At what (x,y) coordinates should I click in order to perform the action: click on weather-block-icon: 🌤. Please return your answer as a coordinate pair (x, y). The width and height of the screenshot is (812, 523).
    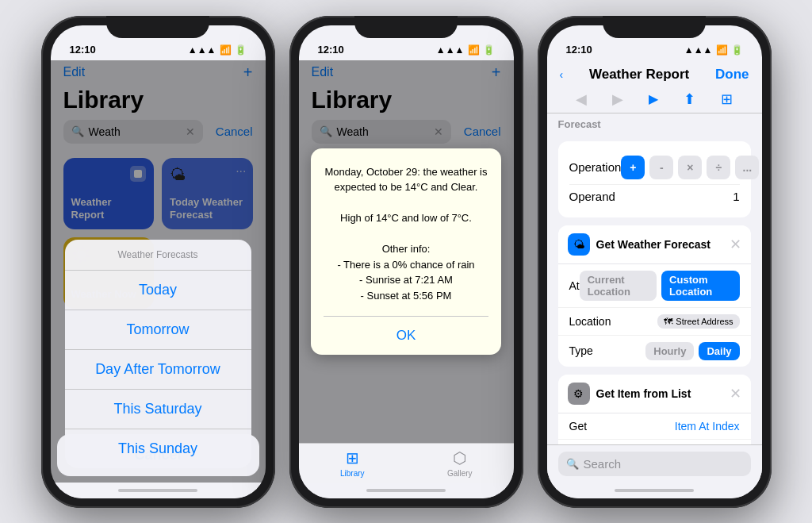
    Looking at the image, I should click on (579, 244).